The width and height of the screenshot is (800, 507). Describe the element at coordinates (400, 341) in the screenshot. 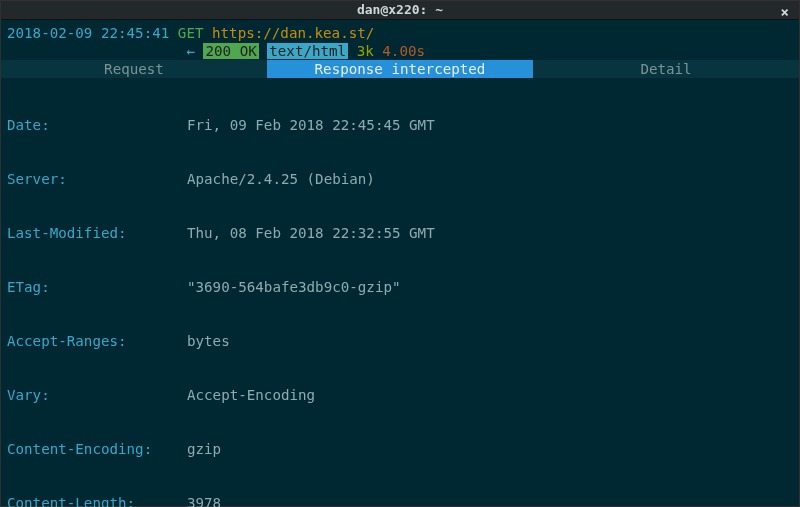

I see `header-row: Accept-Ranges:bytes` at that location.